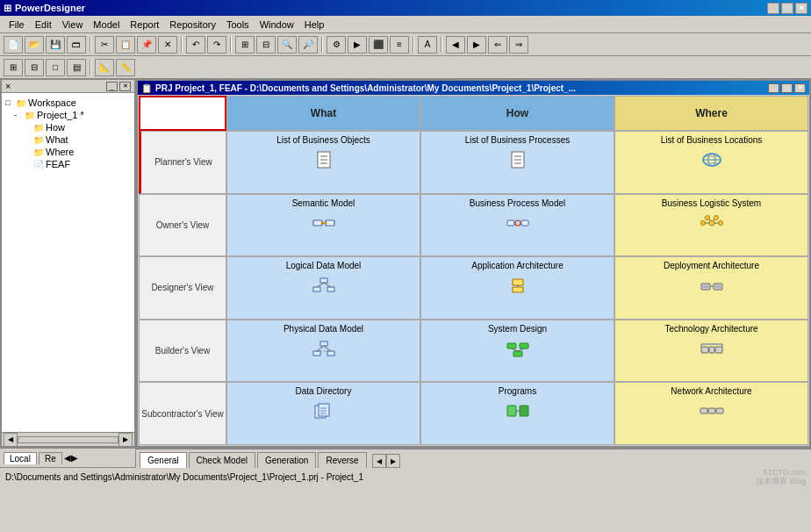 The width and height of the screenshot is (811, 532). I want to click on tb-arr2: ⇒, so click(519, 45).